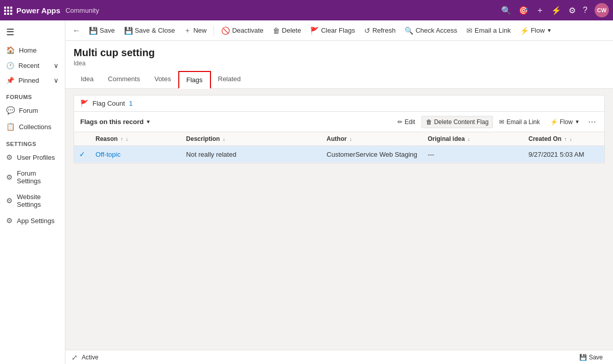  What do you see at coordinates (29, 65) in the screenshot?
I see `sidebar-item-label: Recent` at bounding box center [29, 65].